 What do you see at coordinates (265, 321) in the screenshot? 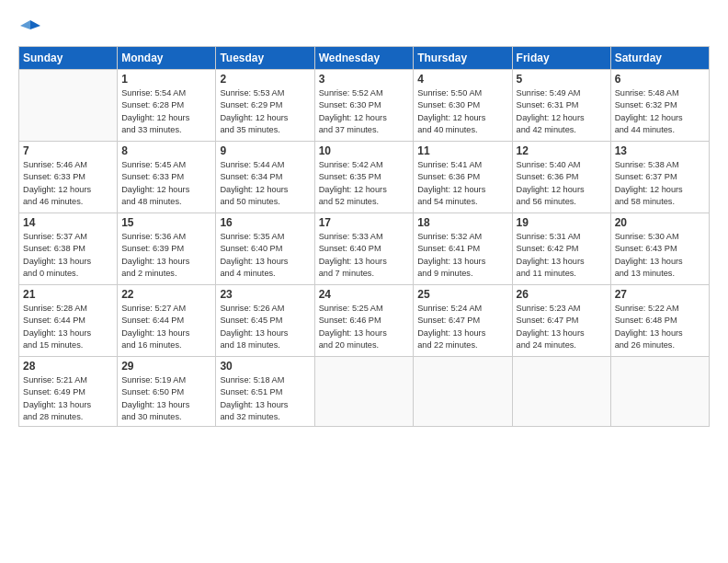
I see `calendar-cell: 23Sunrise: 5:26 AM Sunset: 6:45 PM Dayli…` at bounding box center [265, 321].